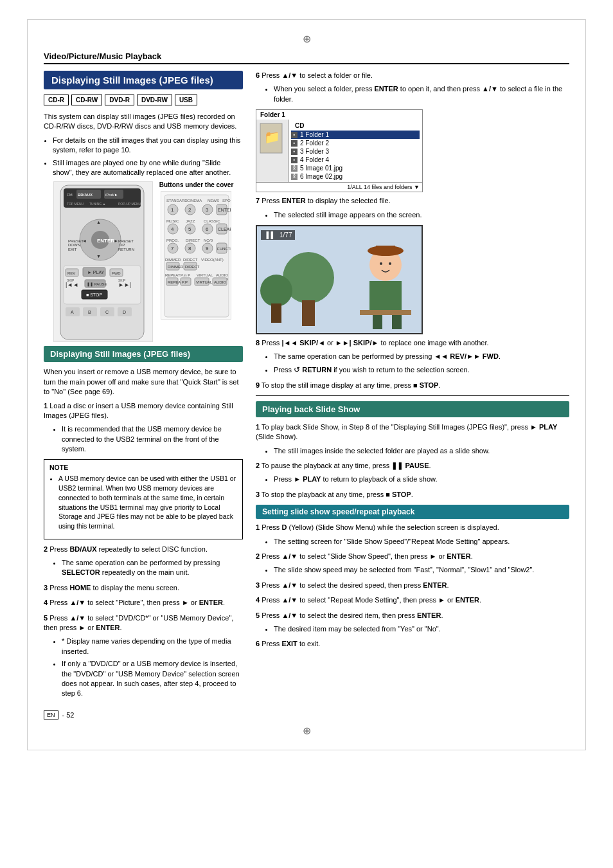 The width and height of the screenshot is (613, 868). I want to click on svg-text: CLASSIC, so click(212, 221).